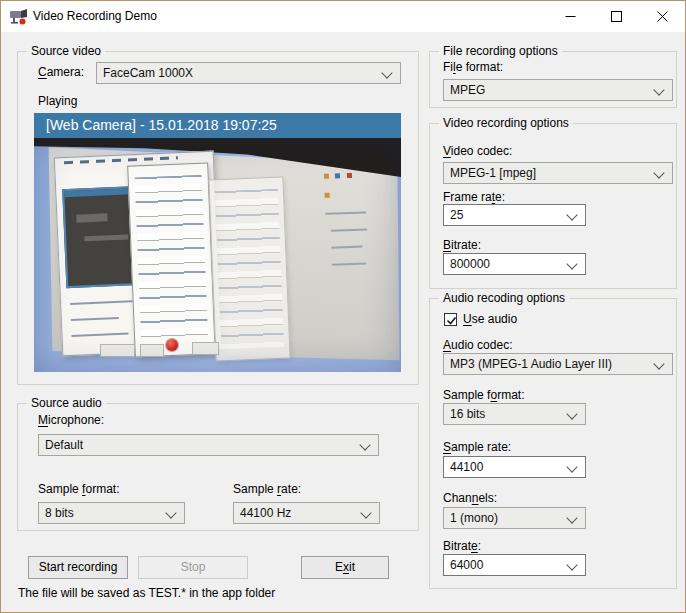  Describe the element at coordinates (456, 215) in the screenshot. I see `frame-rate-value: 25` at that location.